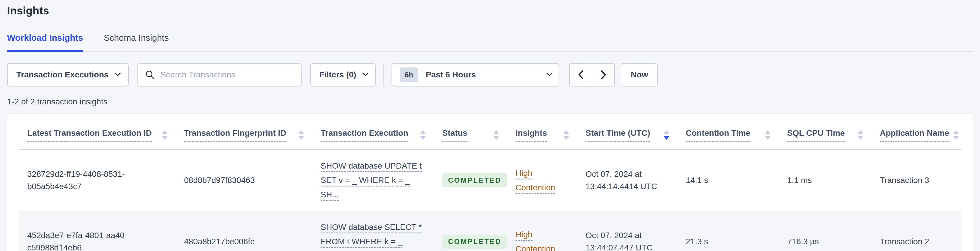  I want to click on filters-label: Filters (0), so click(338, 75).